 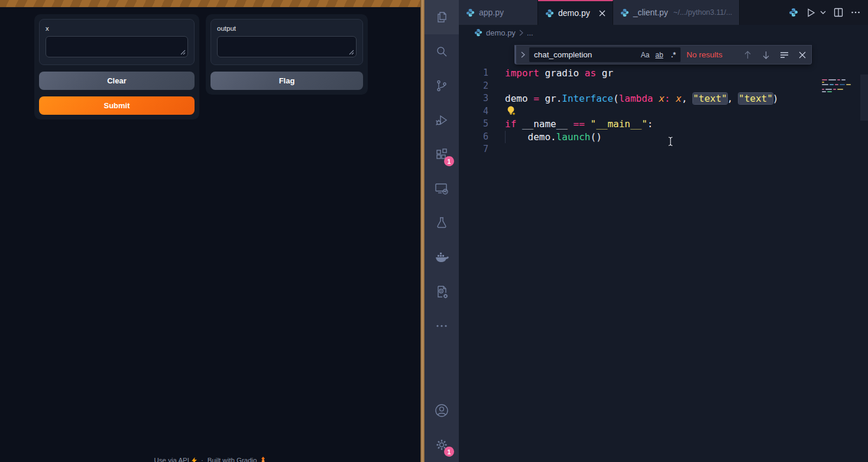 I want to click on input-panel: x, so click(x=117, y=42).